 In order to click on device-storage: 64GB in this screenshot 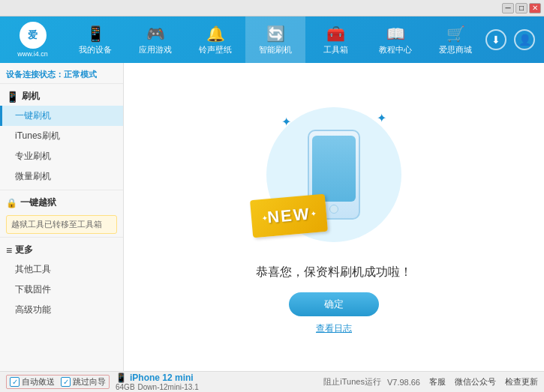, I will do `click(125, 387)`.